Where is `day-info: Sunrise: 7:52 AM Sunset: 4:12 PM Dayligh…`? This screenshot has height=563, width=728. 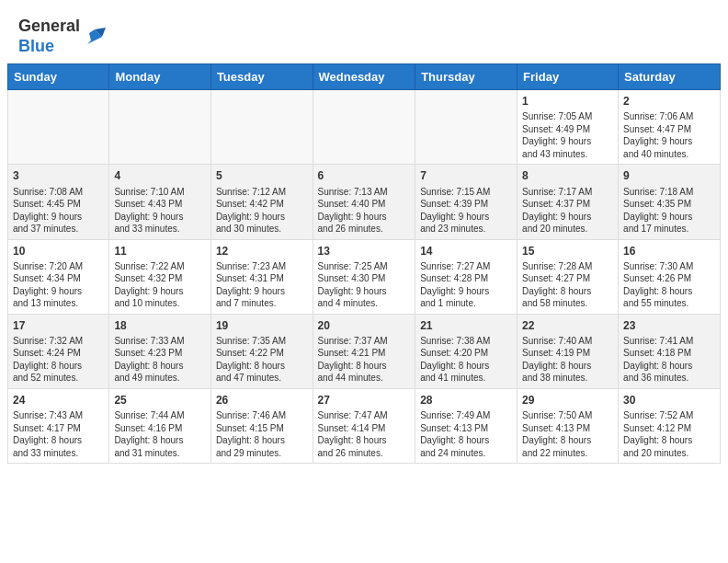 day-info: Sunrise: 7:52 AM Sunset: 4:12 PM Dayligh… is located at coordinates (669, 434).